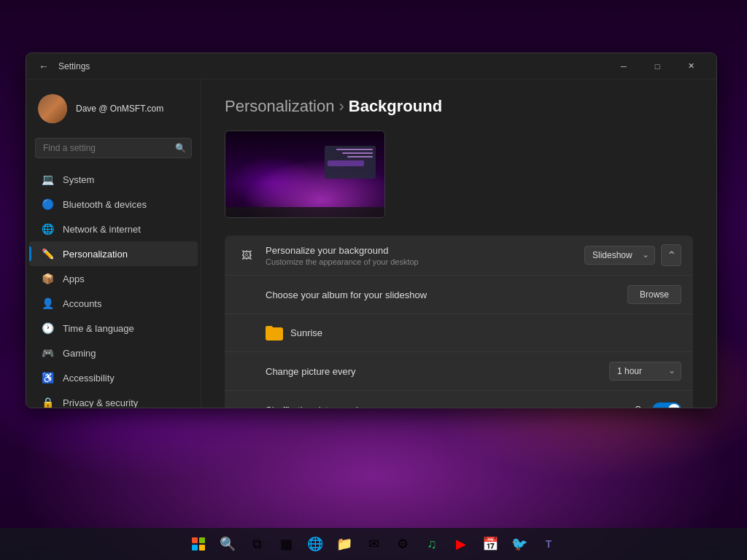  I want to click on gaming-icon: 🎮, so click(47, 353).